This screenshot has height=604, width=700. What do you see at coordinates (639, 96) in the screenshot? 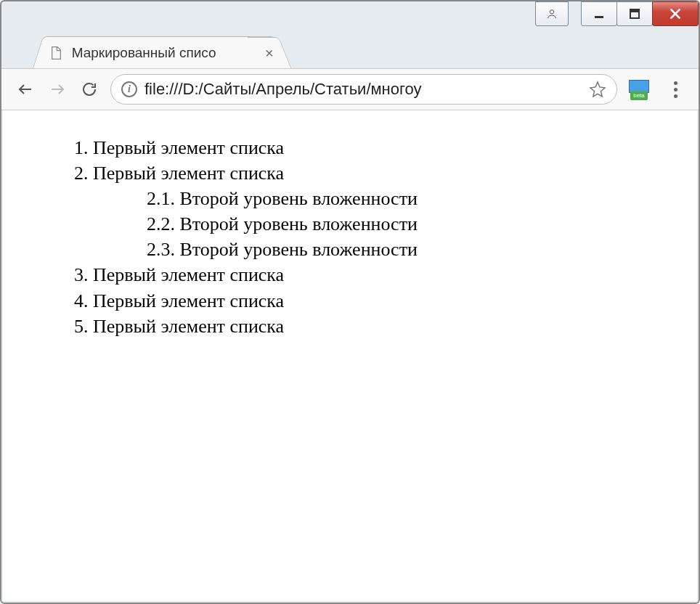
I see `extension-badge: beta` at bounding box center [639, 96].